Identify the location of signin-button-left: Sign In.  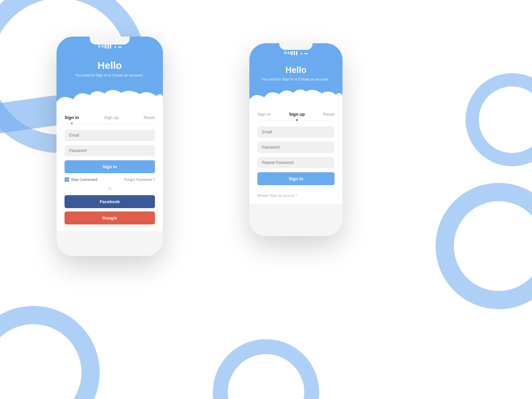
(110, 167).